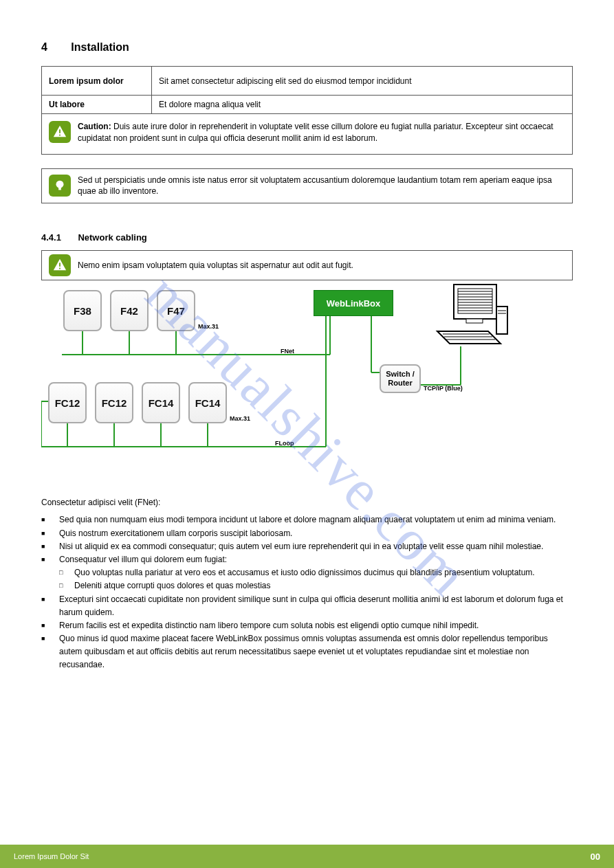 The image size is (614, 868). Describe the element at coordinates (176, 533) in the screenshot. I see `list-item: Quis nostrum exercitationem ullam corpor…` at that location.